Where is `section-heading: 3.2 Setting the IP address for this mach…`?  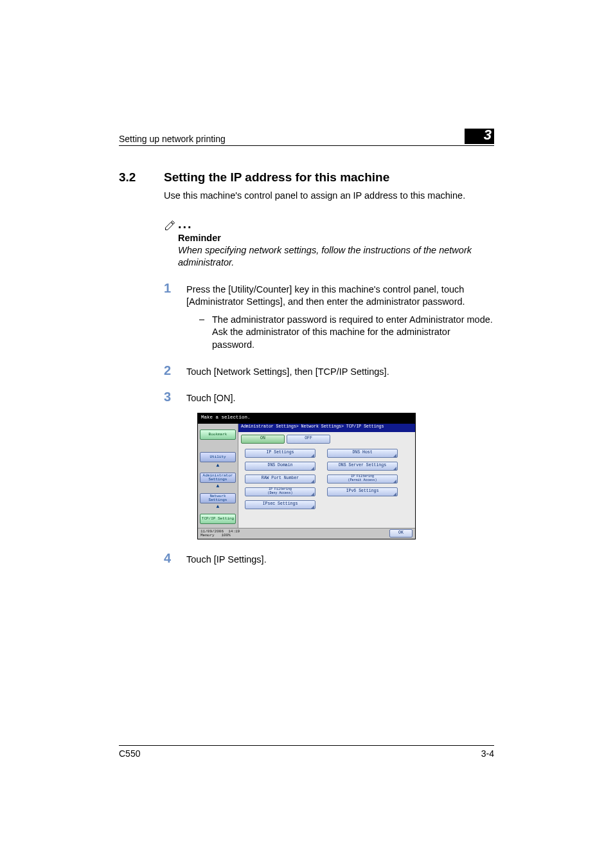 section-heading: 3.2 Setting the IP address for this mach… is located at coordinates (306, 177).